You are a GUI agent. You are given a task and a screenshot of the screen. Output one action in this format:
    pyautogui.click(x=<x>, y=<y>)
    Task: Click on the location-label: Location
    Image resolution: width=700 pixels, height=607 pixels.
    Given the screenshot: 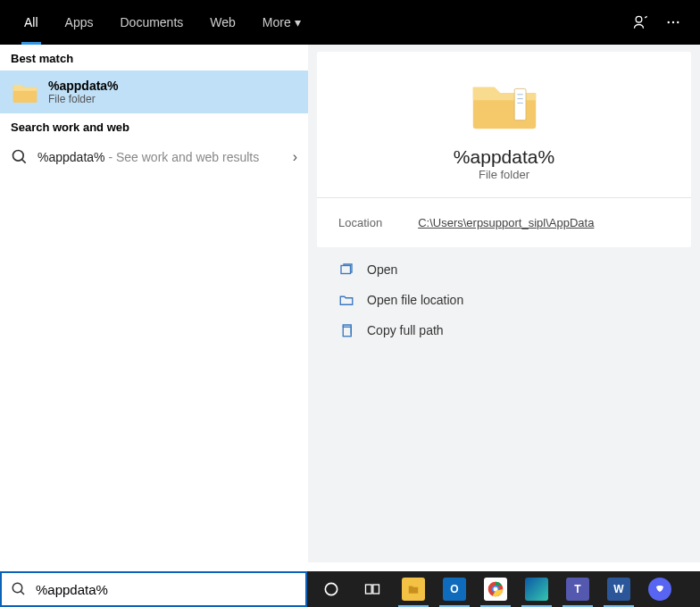 What is the action you would take?
    pyautogui.click(x=361, y=223)
    